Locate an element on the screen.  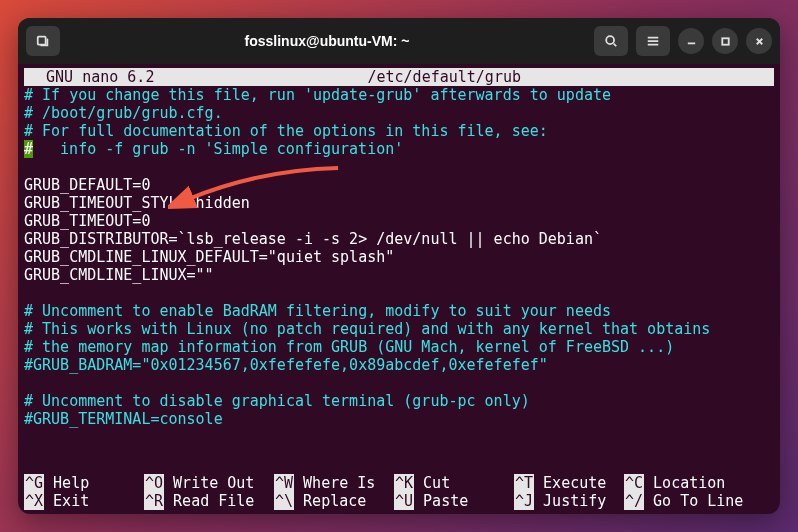
nano-titlebar: GNU nano 6.2 /etc/default/grub is located at coordinates (399, 77).